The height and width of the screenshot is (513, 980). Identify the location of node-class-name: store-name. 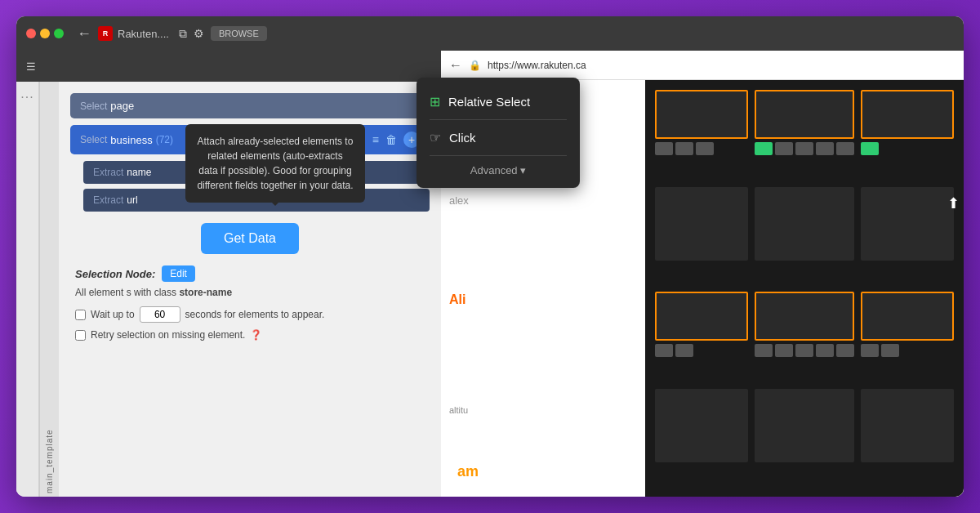
(206, 292).